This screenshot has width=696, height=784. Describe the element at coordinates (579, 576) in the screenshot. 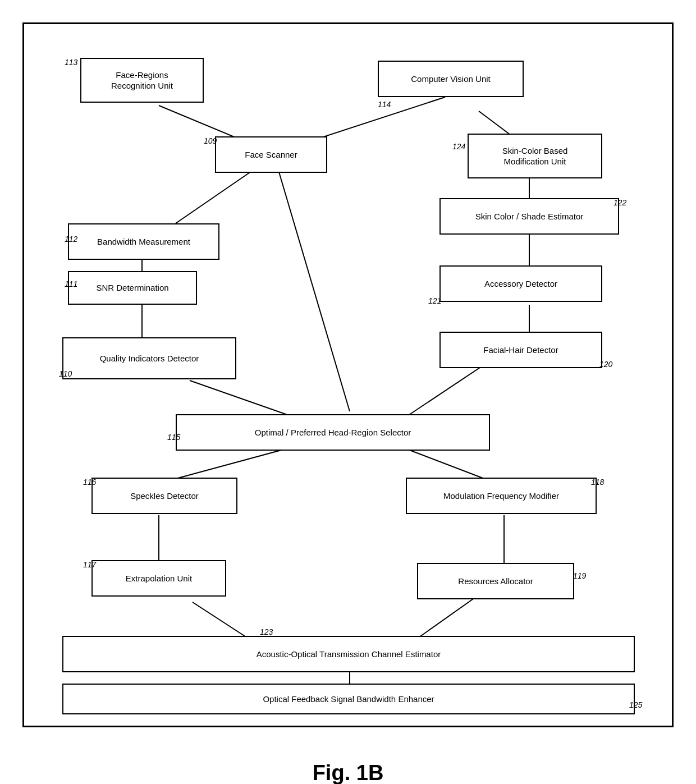

I see `label-119: 119` at that location.